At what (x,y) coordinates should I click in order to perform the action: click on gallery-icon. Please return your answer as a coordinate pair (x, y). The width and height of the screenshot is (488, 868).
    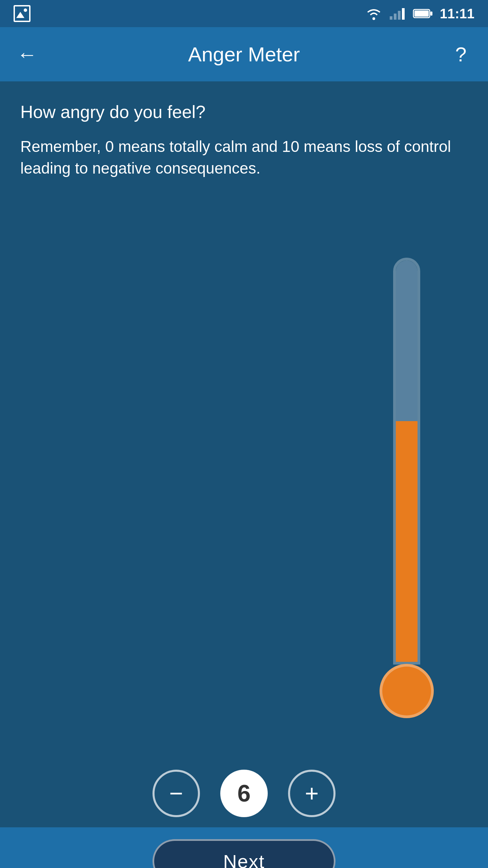
    Looking at the image, I should click on (22, 14).